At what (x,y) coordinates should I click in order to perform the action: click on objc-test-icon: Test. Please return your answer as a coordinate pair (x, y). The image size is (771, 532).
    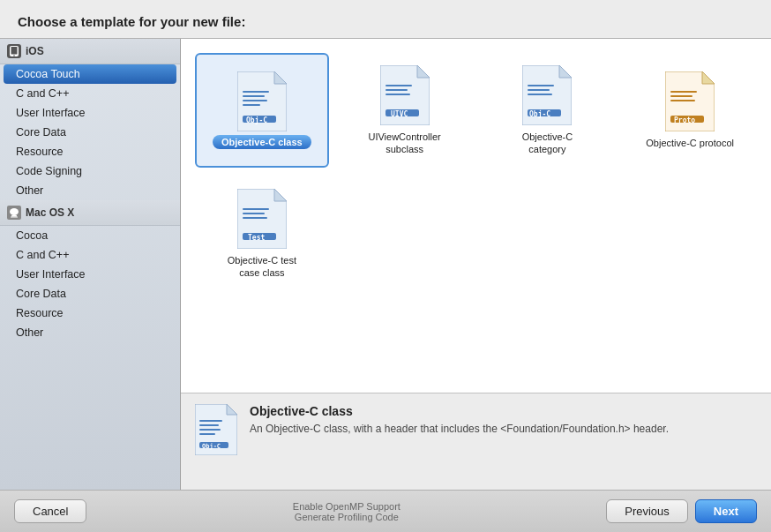
    Looking at the image, I should click on (262, 219).